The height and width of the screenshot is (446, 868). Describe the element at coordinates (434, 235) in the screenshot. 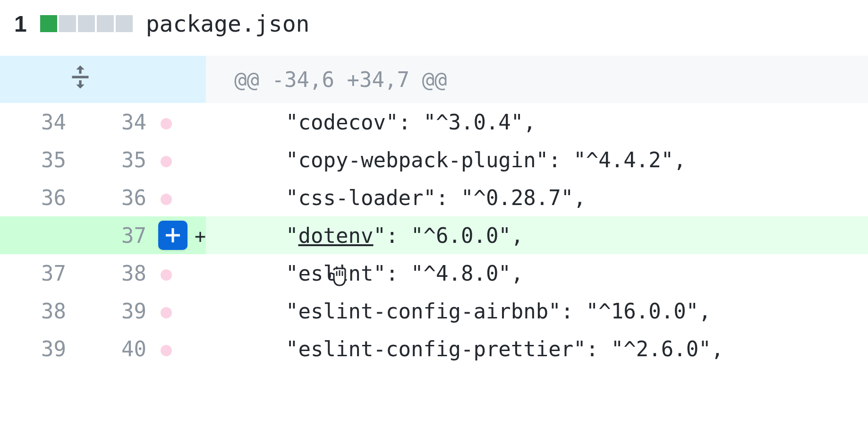

I see `diff-line-addition: 37 + "dotenv": "^6.0.0",` at that location.